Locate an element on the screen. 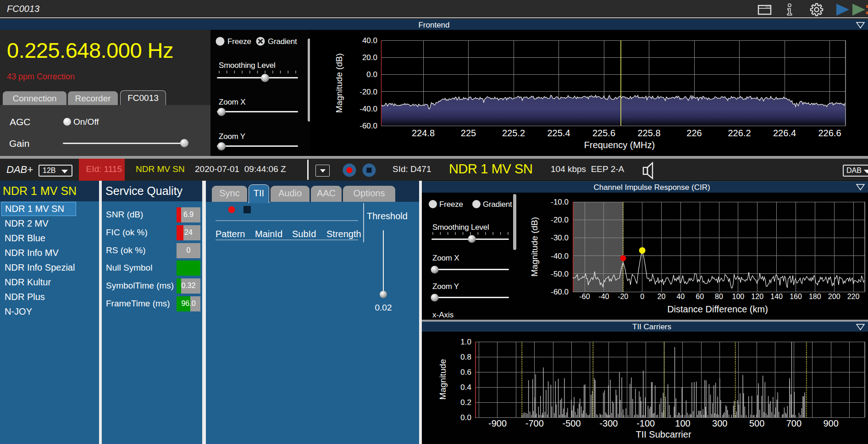  svg-text: -40 is located at coordinates (603, 296).